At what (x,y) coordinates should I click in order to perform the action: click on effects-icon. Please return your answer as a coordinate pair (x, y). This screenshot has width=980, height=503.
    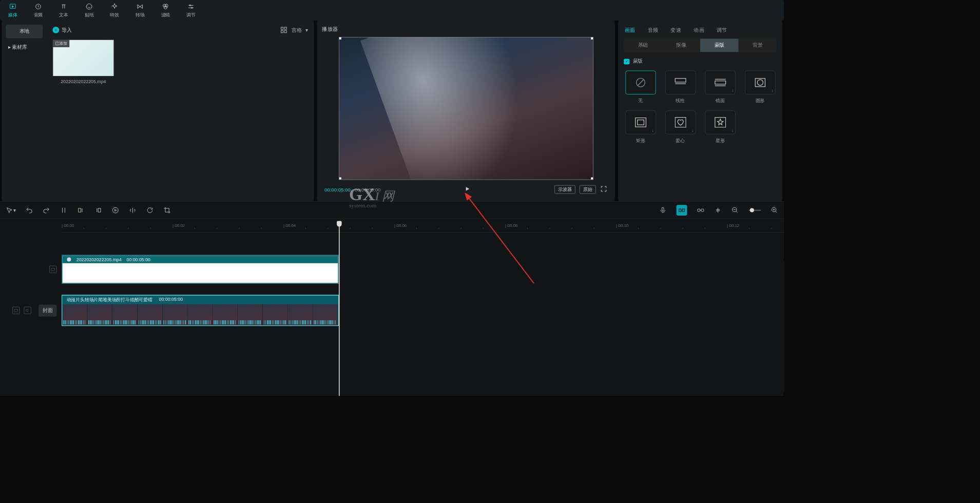
    Looking at the image, I should click on (114, 7).